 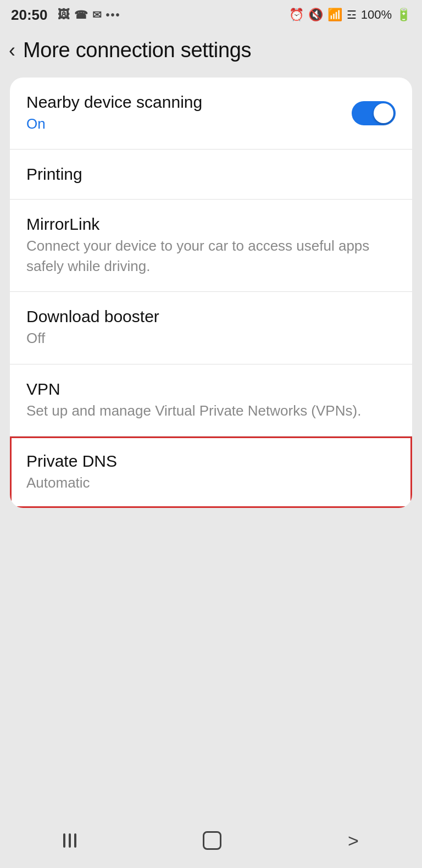 I want to click on back-nav-button: >, so click(x=353, y=841).